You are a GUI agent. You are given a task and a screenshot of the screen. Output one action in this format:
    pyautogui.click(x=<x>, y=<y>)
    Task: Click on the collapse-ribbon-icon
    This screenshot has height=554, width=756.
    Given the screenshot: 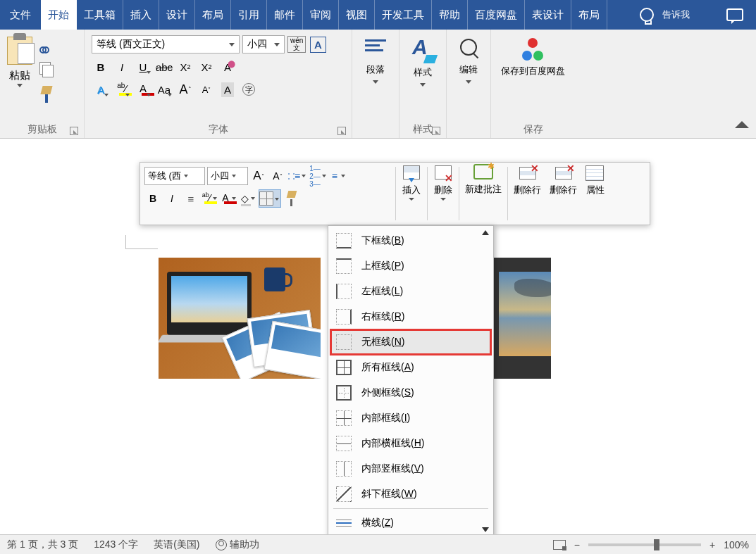 What is the action you would take?
    pyautogui.click(x=742, y=125)
    